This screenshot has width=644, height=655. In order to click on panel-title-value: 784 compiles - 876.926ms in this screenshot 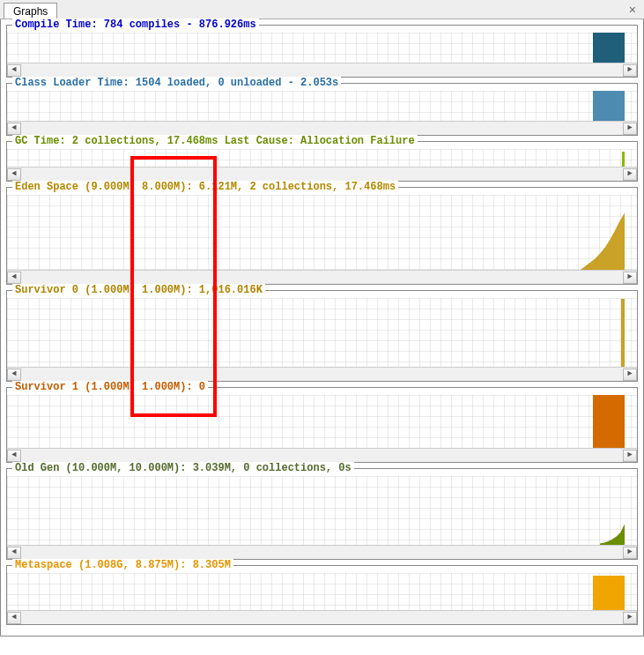, I will do `click(180, 25)`.